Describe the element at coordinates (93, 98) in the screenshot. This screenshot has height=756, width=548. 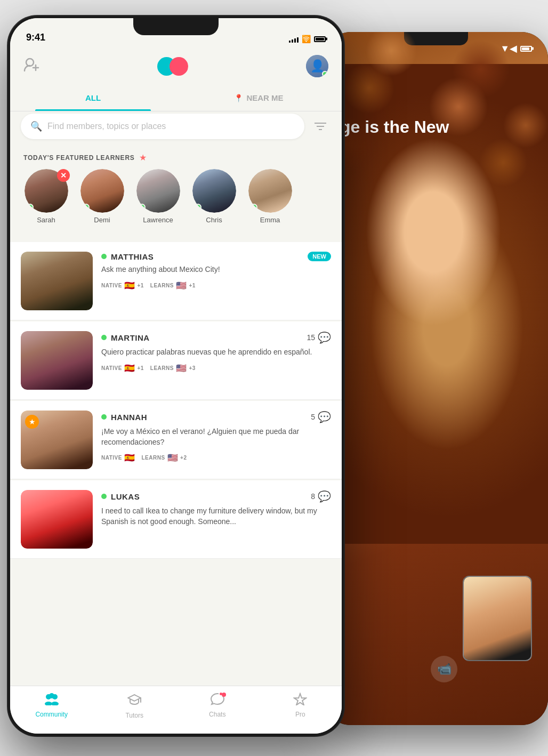
I see `tab-all: ALL` at that location.